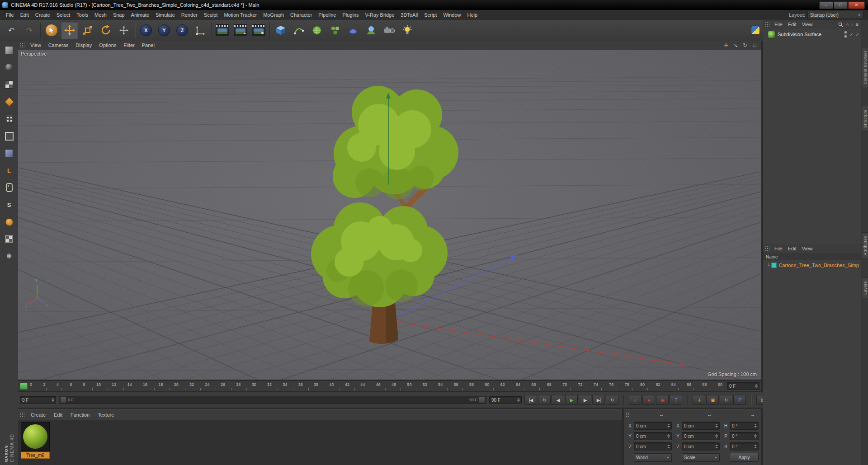  I want to click on menu-item: Character, so click(301, 15).